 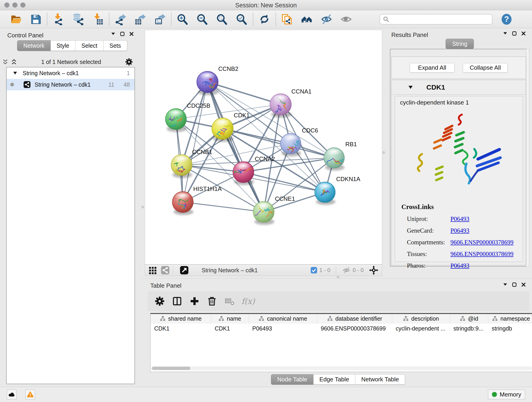 What do you see at coordinates (264, 213) in the screenshot?
I see `network-node-CCNE1` at bounding box center [264, 213].